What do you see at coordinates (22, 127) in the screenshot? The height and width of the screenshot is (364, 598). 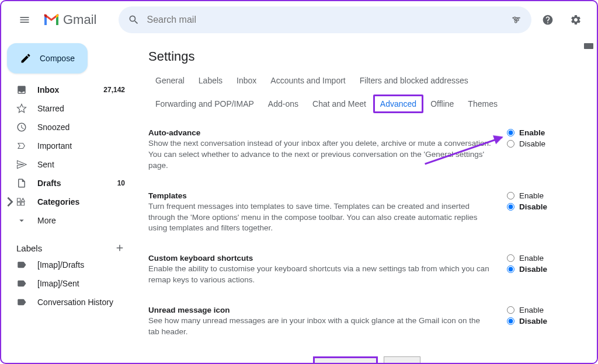 I see `clock-icon` at bounding box center [22, 127].